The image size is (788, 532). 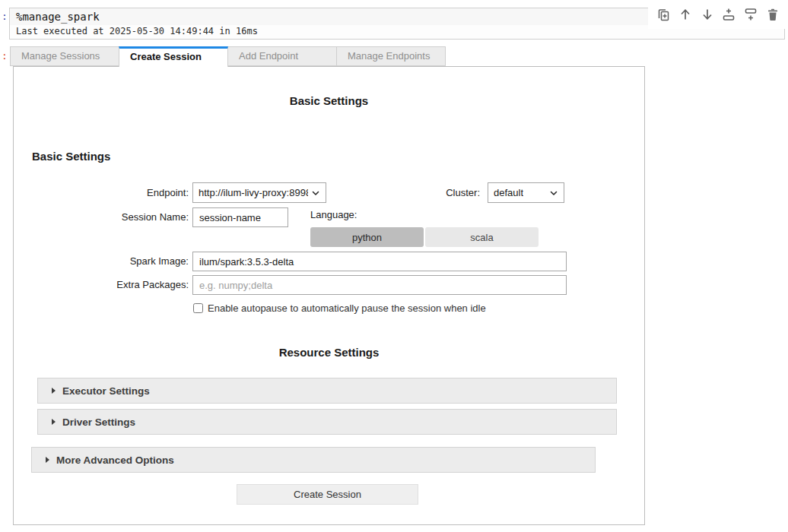 I want to click on insert-cell-above-icon, so click(x=729, y=14).